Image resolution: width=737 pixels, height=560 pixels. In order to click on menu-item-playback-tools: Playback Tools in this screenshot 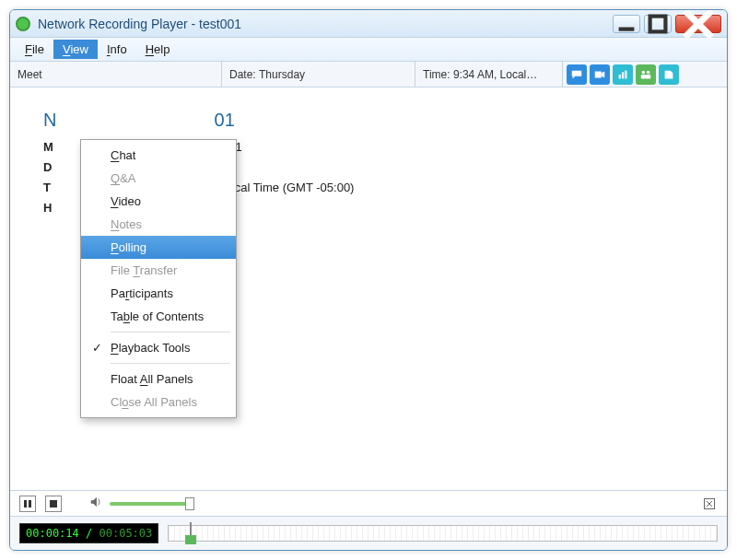, I will do `click(158, 348)`.